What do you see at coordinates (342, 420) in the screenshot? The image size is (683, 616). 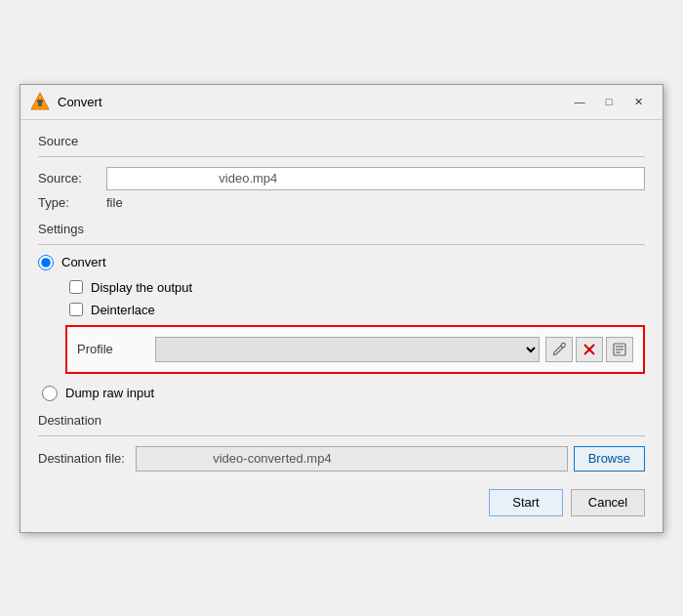 I see `destination-heading: Destination` at bounding box center [342, 420].